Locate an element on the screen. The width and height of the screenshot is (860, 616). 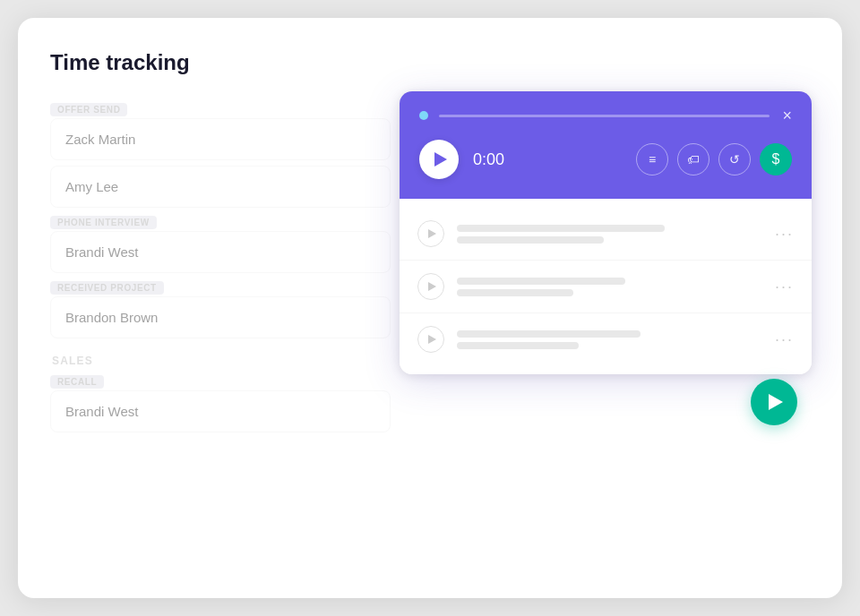
player-top: × 0:00 ≡ 🏷 ↺ is located at coordinates (606, 145).